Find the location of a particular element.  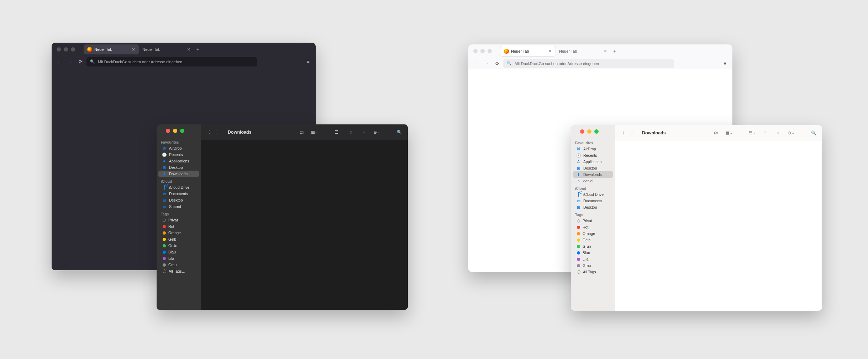

finder-window-light: Favourites ⌘AirDrop🕘RecentsAApplications… is located at coordinates (696, 218).